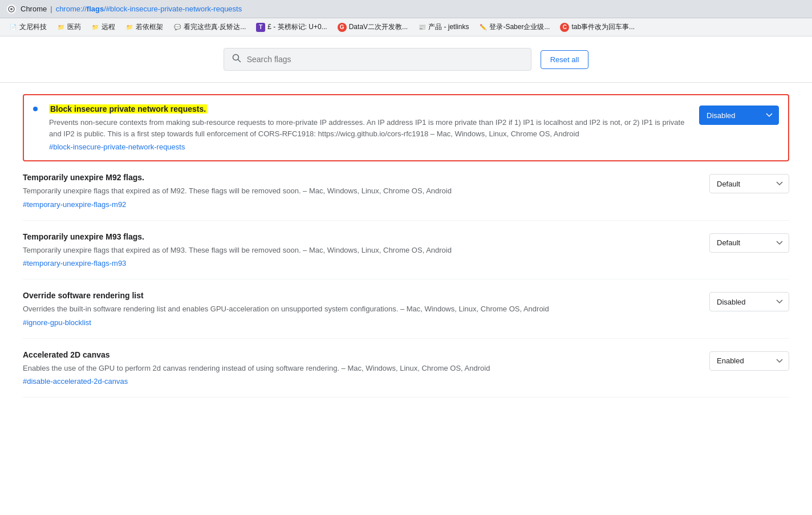 This screenshot has height=515, width=812. What do you see at coordinates (360, 177) in the screenshot?
I see `flag-title-m92: Temporarily unexpire M92 flags.` at bounding box center [360, 177].